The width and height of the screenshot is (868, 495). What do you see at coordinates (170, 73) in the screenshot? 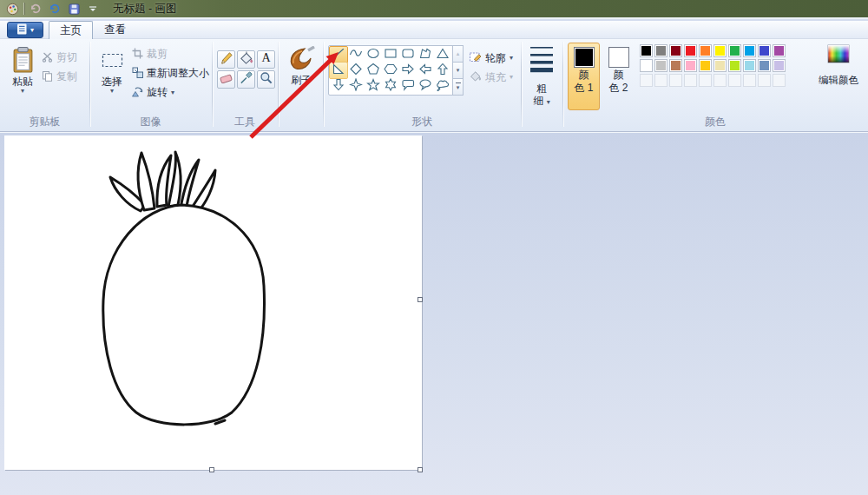
I see `resize-button: 重新调整大小` at bounding box center [170, 73].